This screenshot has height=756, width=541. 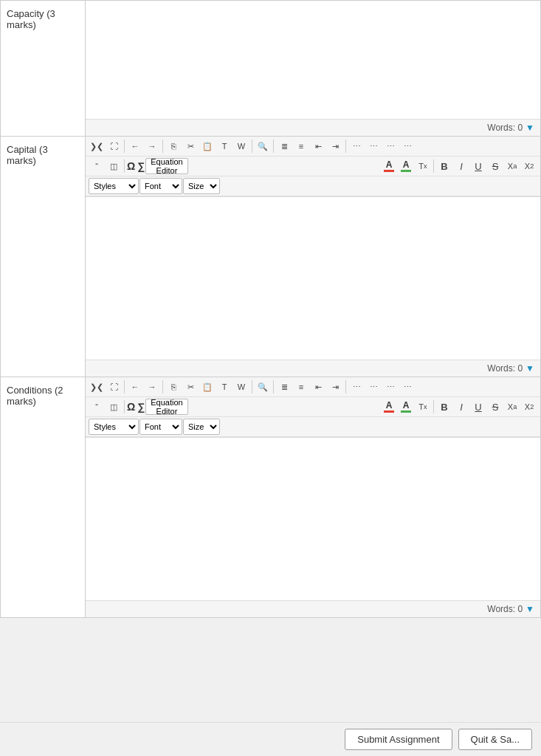 What do you see at coordinates (444, 407) in the screenshot?
I see `cond-bold-btn: B` at bounding box center [444, 407].